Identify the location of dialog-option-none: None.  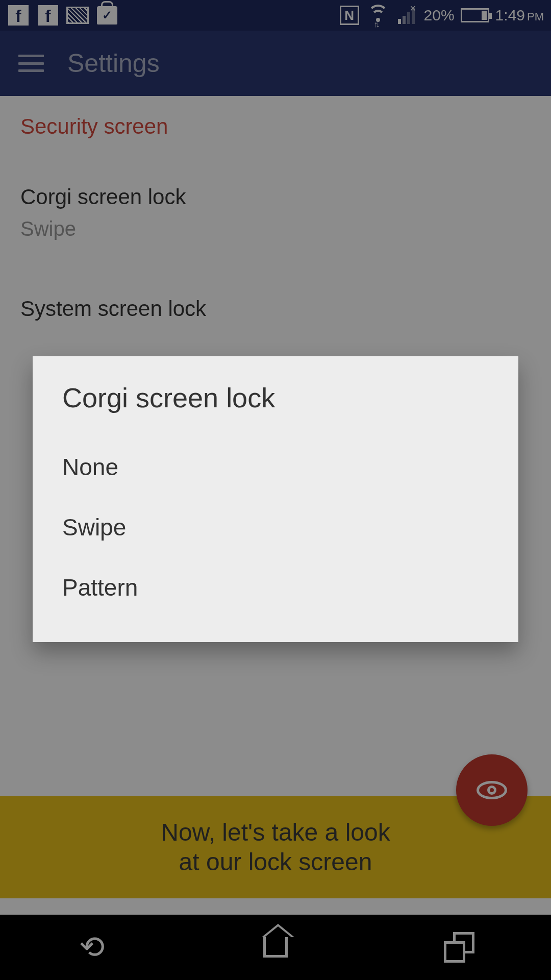
(276, 467).